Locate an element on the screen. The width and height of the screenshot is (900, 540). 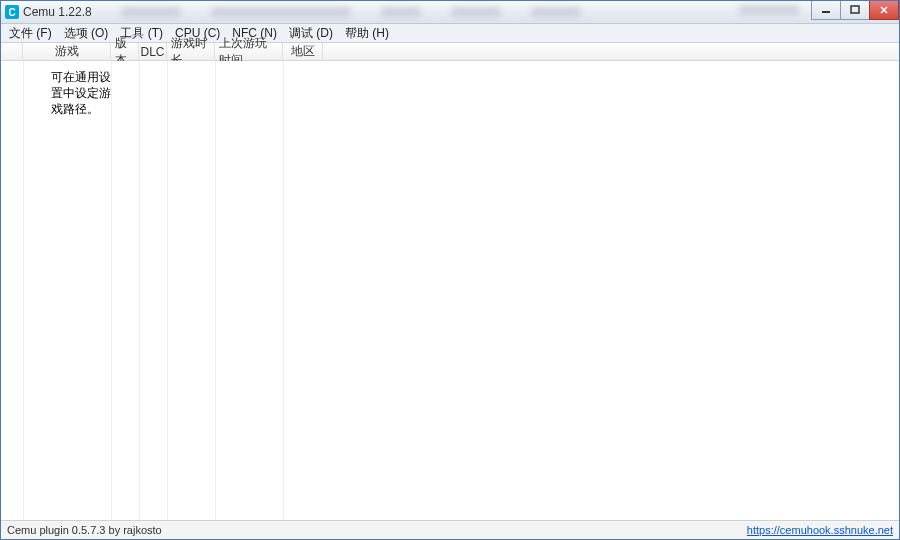
empty-list-message: 可在通用设置中设定游戏路径。 is located at coordinates (81, 94).